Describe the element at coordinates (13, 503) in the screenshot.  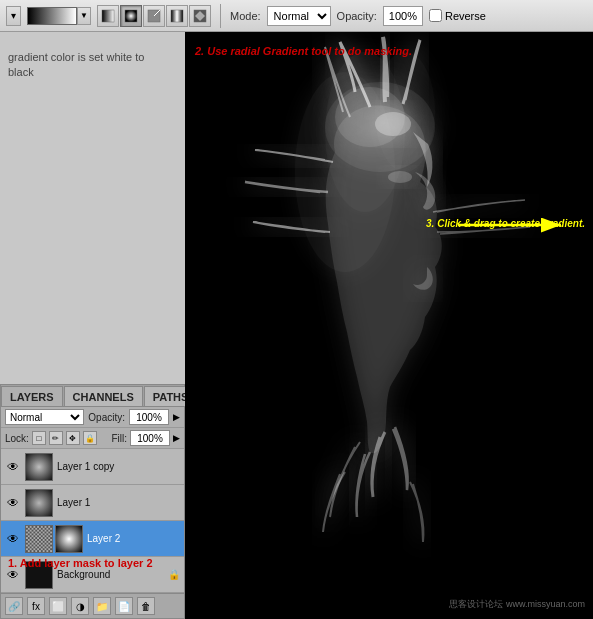
I see `layer-visibility-layer1: 👁` at that location.